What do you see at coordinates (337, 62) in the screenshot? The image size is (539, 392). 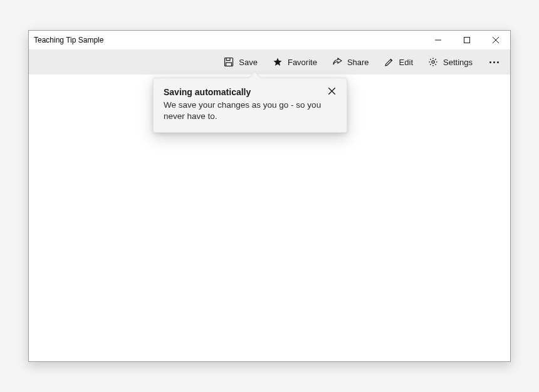 I see `share-icon` at bounding box center [337, 62].